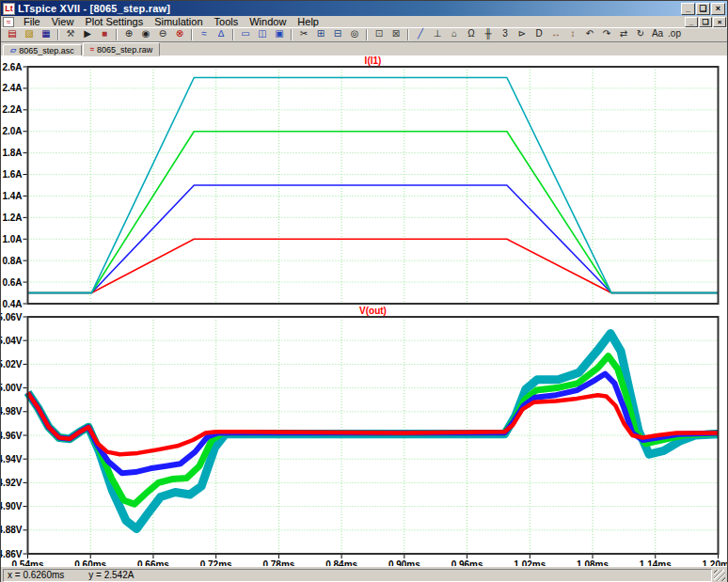 This screenshot has height=582, width=728. Describe the element at coordinates (90, 562) in the screenshot. I see `x-tick-label: 0.60ms` at that location.